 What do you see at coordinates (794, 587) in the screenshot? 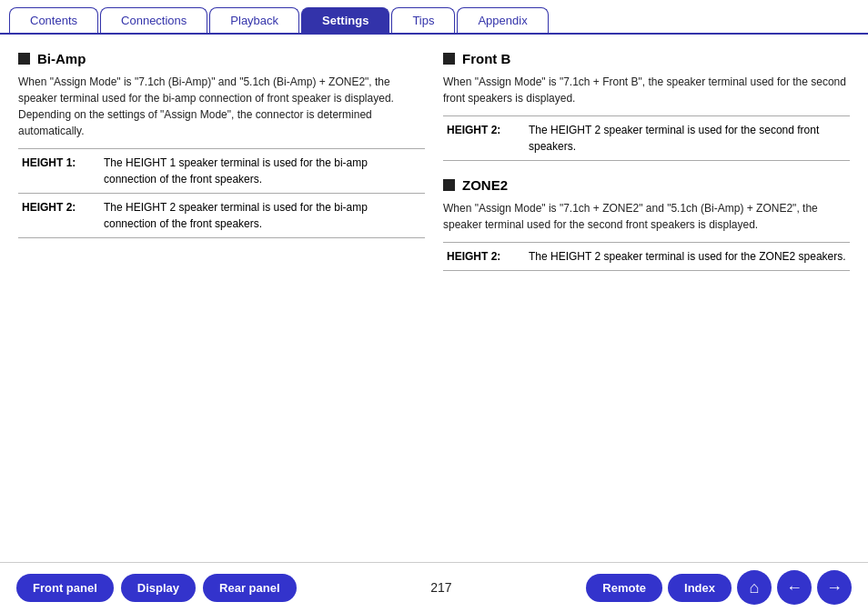
I see `back-button: ←` at bounding box center [794, 587].